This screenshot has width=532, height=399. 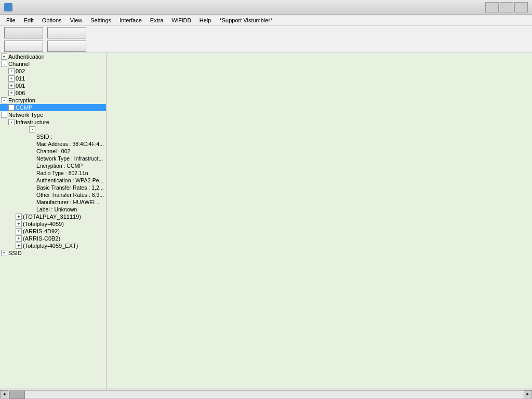 I want to click on tree-item: +(ARRIS-4D92), so click(x=53, y=231).